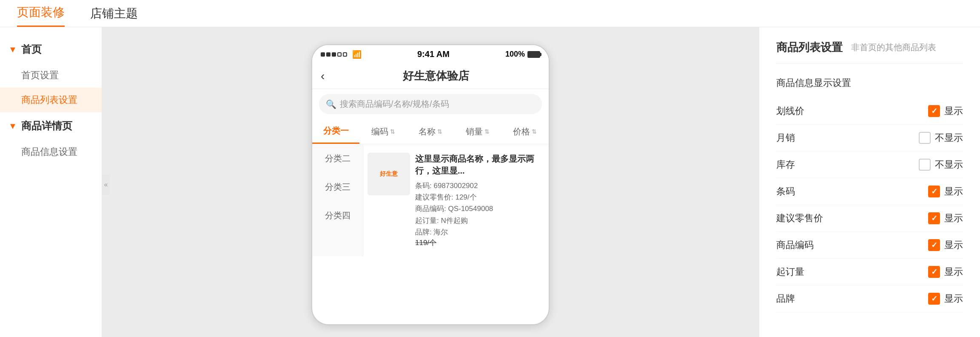 The height and width of the screenshot is (337, 980). What do you see at coordinates (478, 131) in the screenshot?
I see `phone-tab-sales: 销量 ⇅` at bounding box center [478, 131].